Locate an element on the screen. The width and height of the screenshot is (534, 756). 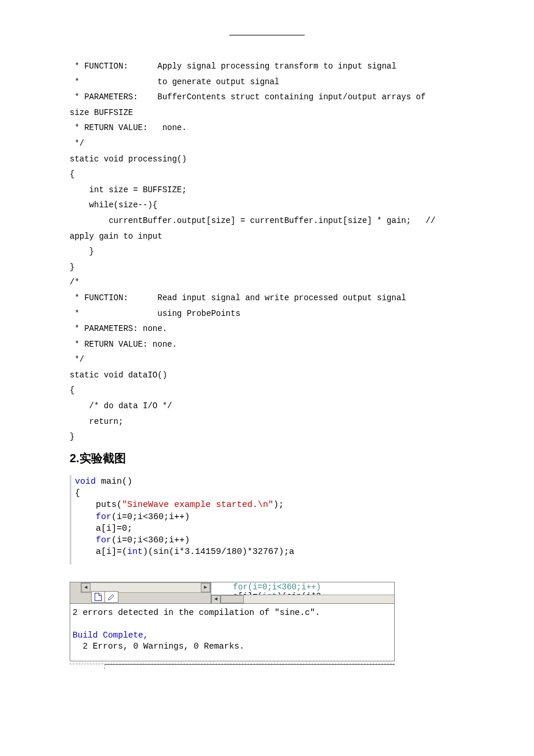
editor-horizontal-scrollbar: ◄ is located at coordinates (303, 599).